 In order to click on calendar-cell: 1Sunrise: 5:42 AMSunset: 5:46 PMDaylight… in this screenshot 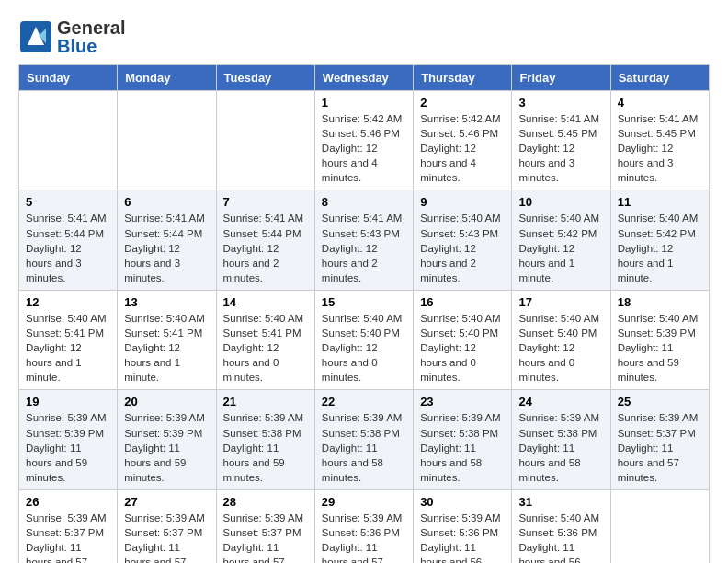, I will do `click(364, 141)`.